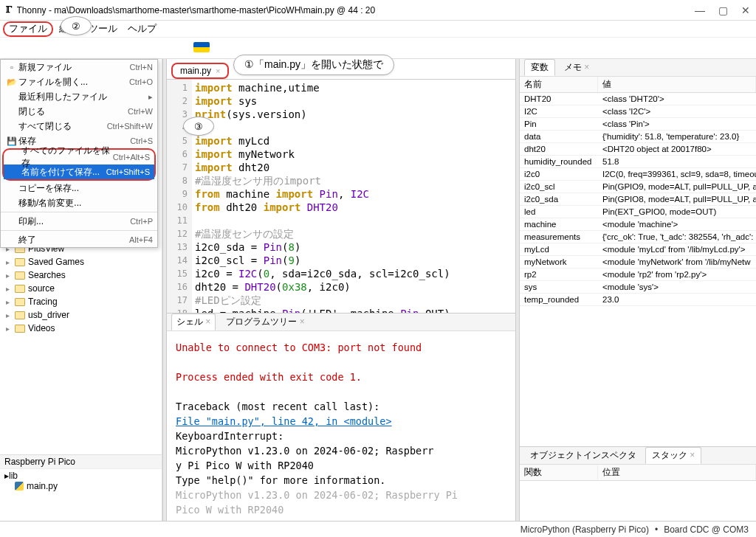  I want to click on menu-item-print: 印刷...Ctrl+P, so click(79, 221).